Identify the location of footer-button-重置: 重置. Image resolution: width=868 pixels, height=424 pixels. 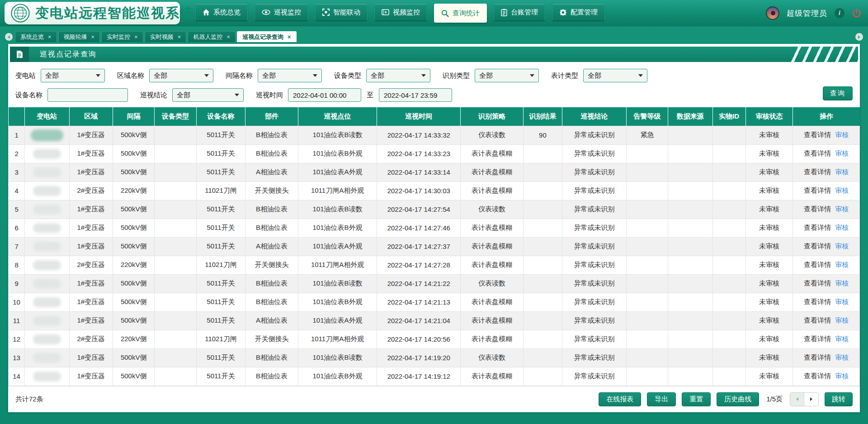
(696, 399).